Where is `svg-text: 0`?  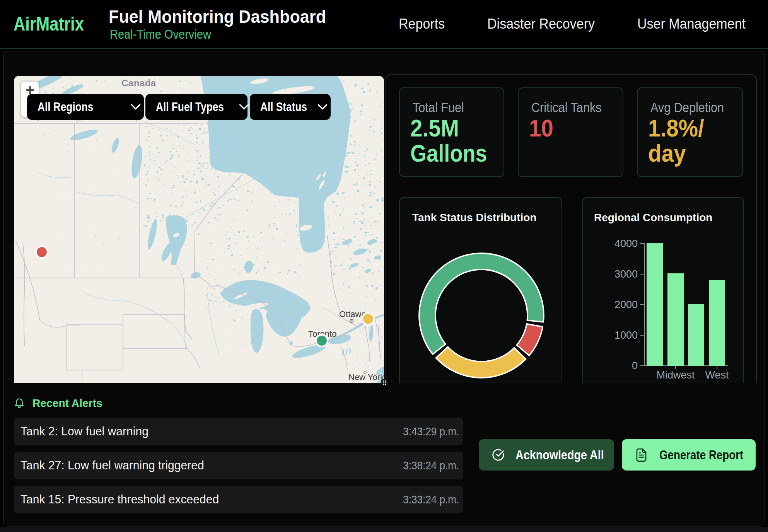
svg-text: 0 is located at coordinates (635, 366).